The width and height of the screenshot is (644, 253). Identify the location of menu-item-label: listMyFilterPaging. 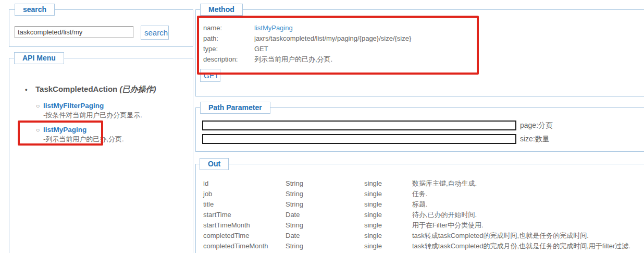
(73, 105).